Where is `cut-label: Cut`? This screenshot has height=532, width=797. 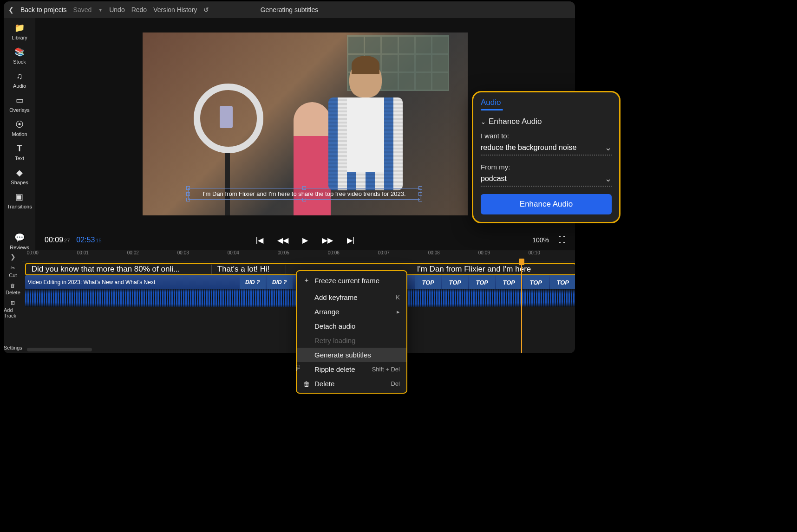
cut-label: Cut is located at coordinates (13, 275).